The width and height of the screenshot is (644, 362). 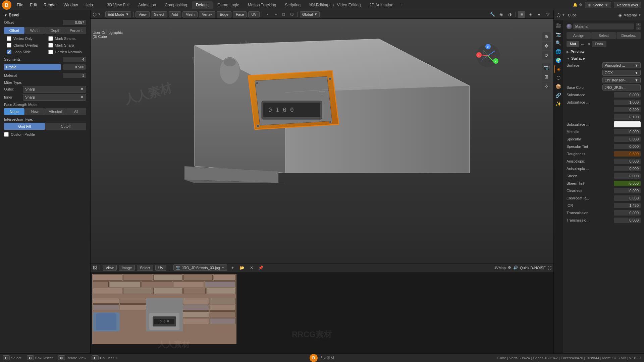 I want to click on inner-dropdown: Sharp▼, so click(x=54, y=97).